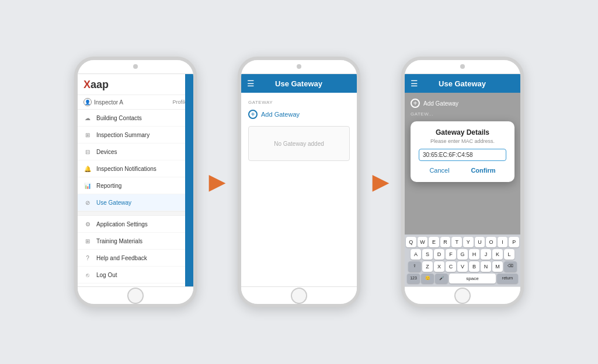 Image resolution: width=598 pixels, height=364 pixels. I want to click on header-title-2: Use Gateway, so click(299, 84).